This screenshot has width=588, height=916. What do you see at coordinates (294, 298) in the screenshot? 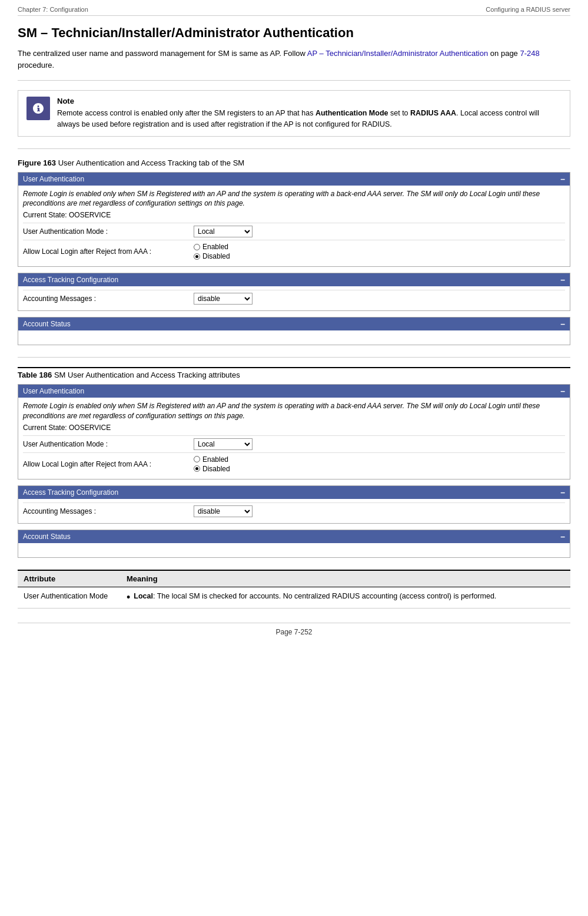
I see `access-tracking-body-1: Accounting Messages : disable enable` at bounding box center [294, 298].